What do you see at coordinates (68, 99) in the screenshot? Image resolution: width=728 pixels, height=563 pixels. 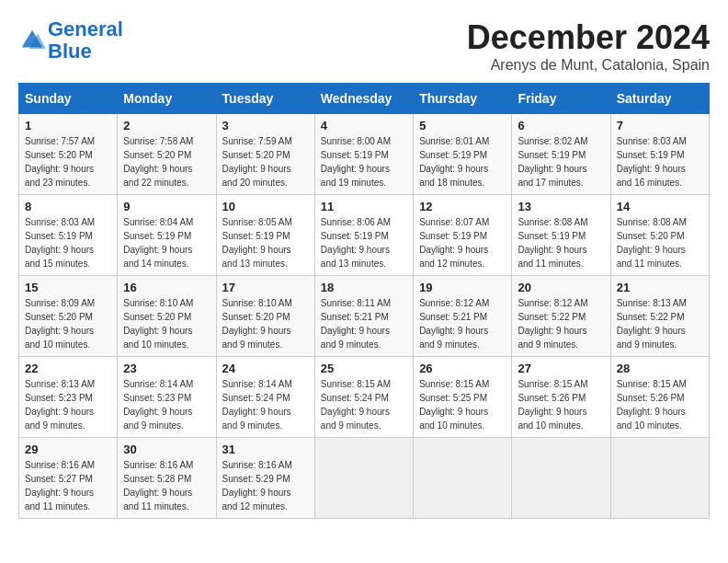 I see `weekday-header-sunday: Sunday` at bounding box center [68, 99].